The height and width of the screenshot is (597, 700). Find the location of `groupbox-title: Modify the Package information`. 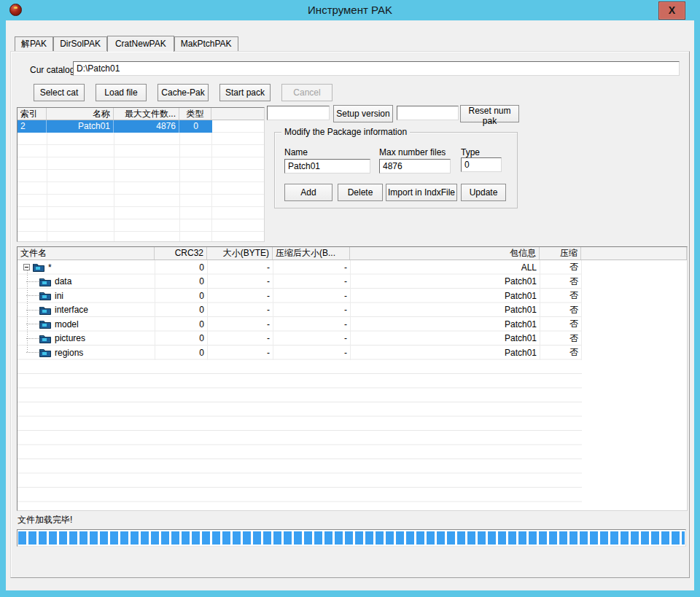

groupbox-title: Modify the Package information is located at coordinates (346, 132).